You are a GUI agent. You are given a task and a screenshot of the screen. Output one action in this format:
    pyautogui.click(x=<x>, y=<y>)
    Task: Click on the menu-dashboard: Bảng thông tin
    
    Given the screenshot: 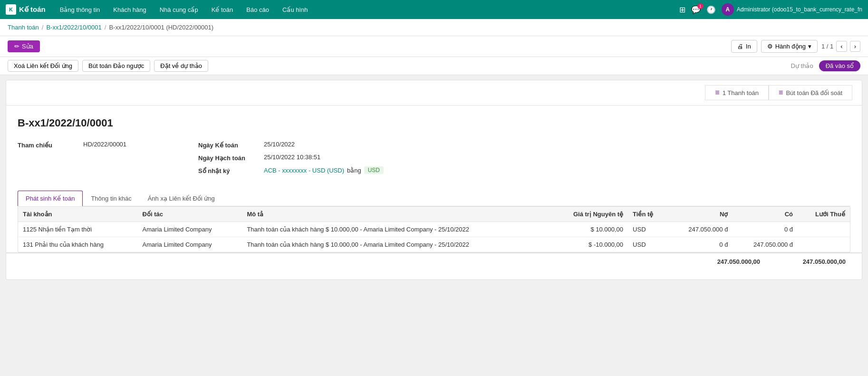 What is the action you would take?
    pyautogui.click(x=80, y=10)
    